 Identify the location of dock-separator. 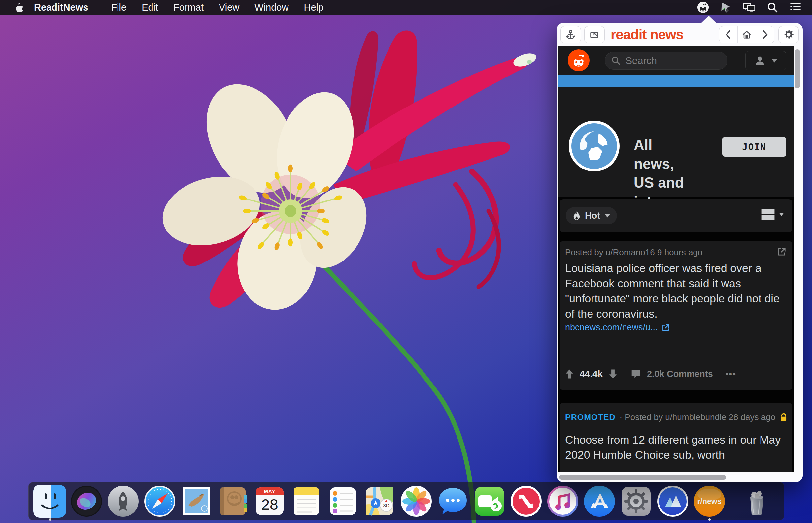
(733, 501).